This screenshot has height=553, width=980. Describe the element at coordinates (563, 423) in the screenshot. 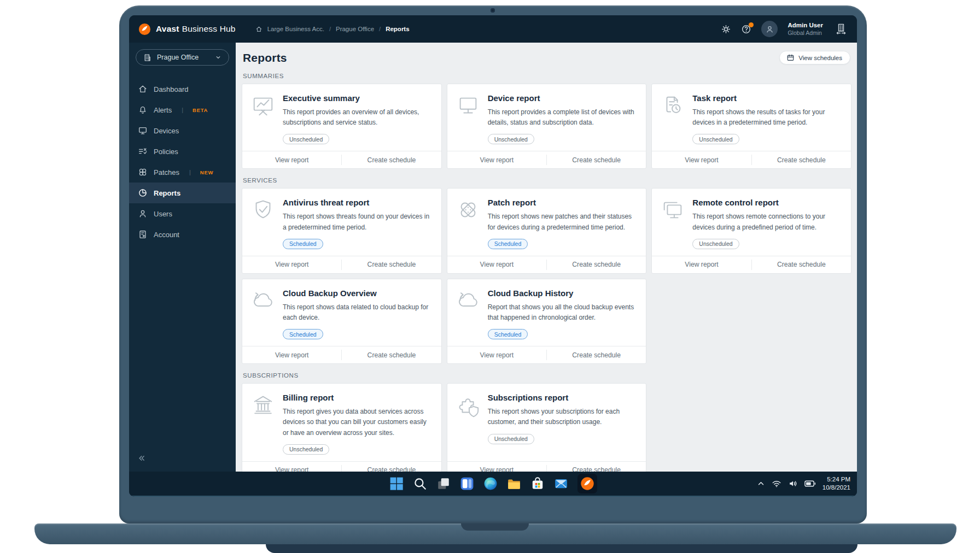

I see `report-card-info: Subscriptions reportThis report shows yo…` at that location.